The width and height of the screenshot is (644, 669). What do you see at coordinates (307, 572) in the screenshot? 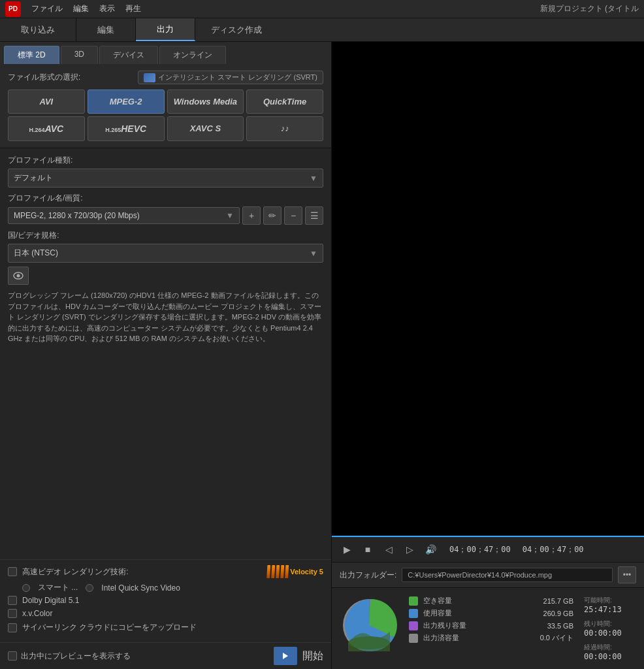
I see `velocity-text: Velocity 5` at bounding box center [307, 572].